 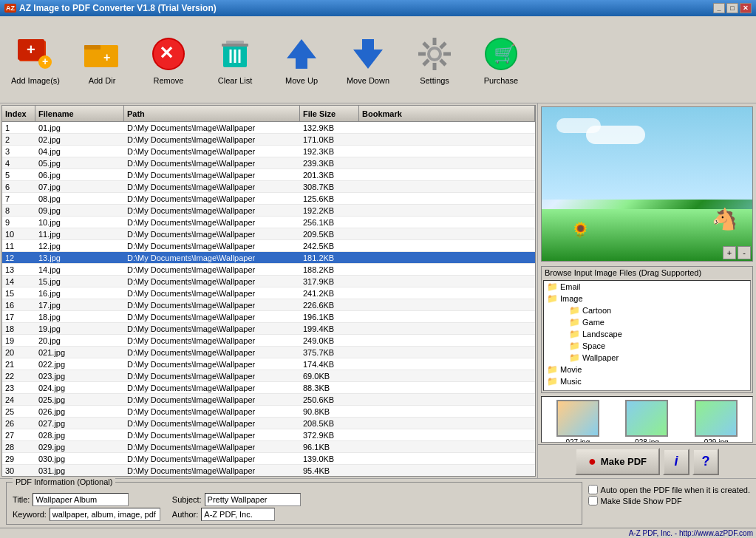 What do you see at coordinates (80, 222) in the screenshot?
I see `cell-filename: 10.jpg` at bounding box center [80, 222].